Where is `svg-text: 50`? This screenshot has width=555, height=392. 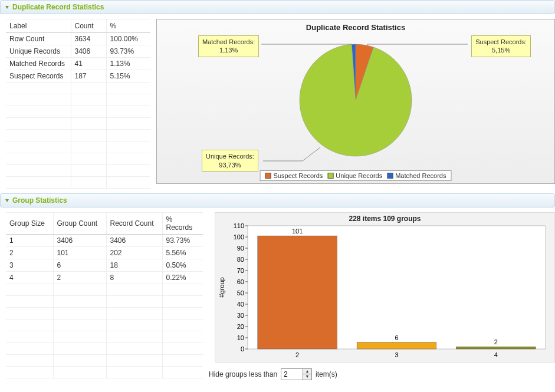
svg-text: 50 is located at coordinates (241, 293).